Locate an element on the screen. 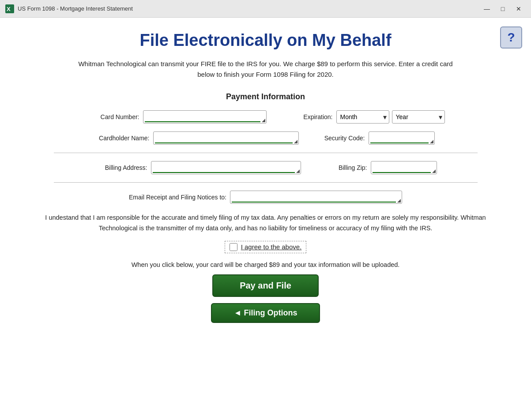 Image resolution: width=531 pixels, height=420 pixels. filing-options-button: ◄ Filing Options is located at coordinates (266, 313).